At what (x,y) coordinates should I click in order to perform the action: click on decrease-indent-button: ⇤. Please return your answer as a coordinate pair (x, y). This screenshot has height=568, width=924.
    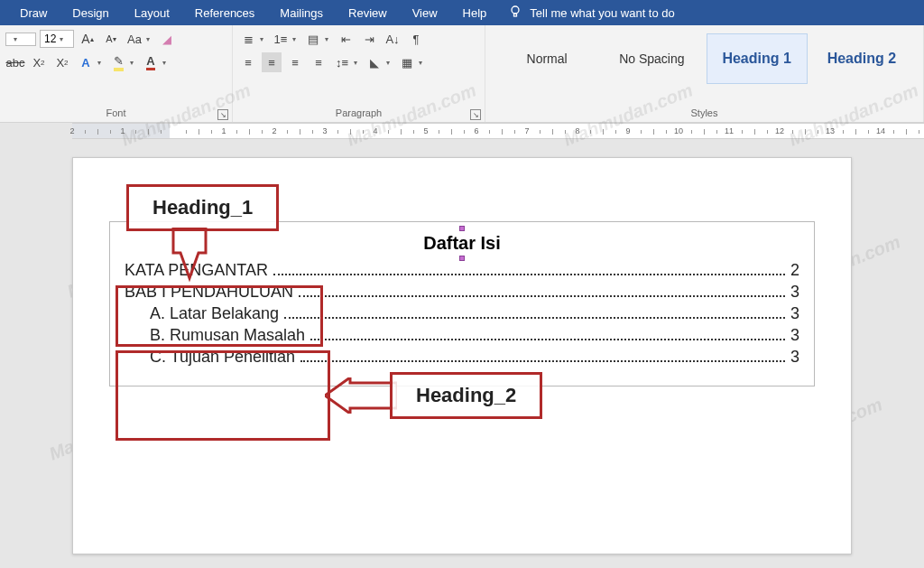
    Looking at the image, I should click on (346, 39).